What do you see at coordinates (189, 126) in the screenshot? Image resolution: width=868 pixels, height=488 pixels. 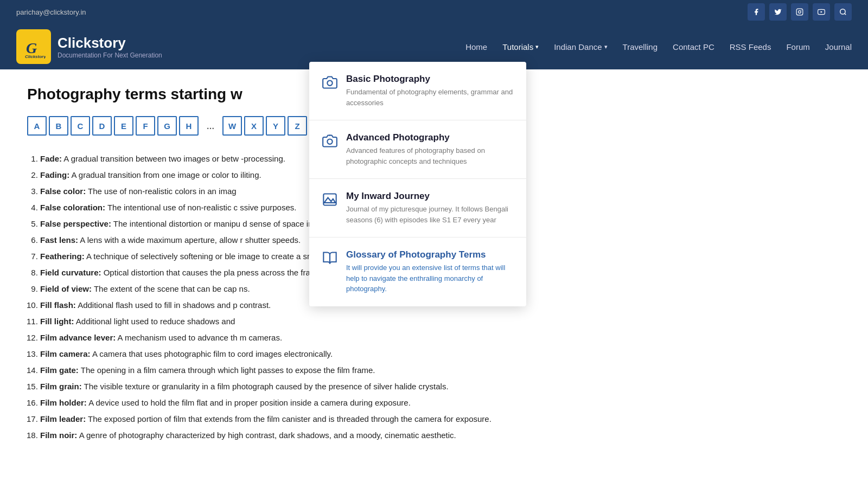 I see `alpha-h: H` at bounding box center [189, 126].